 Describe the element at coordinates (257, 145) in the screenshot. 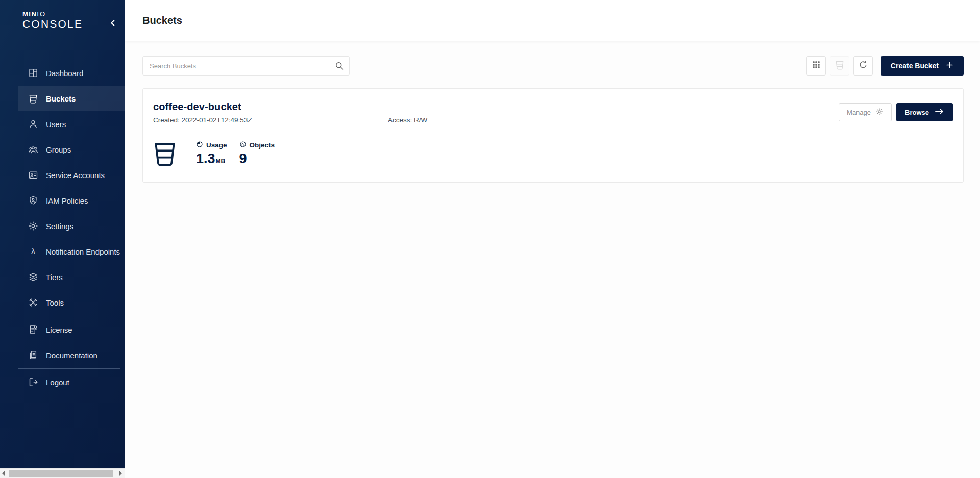

I see `objects-metric-label-row: Objects` at that location.